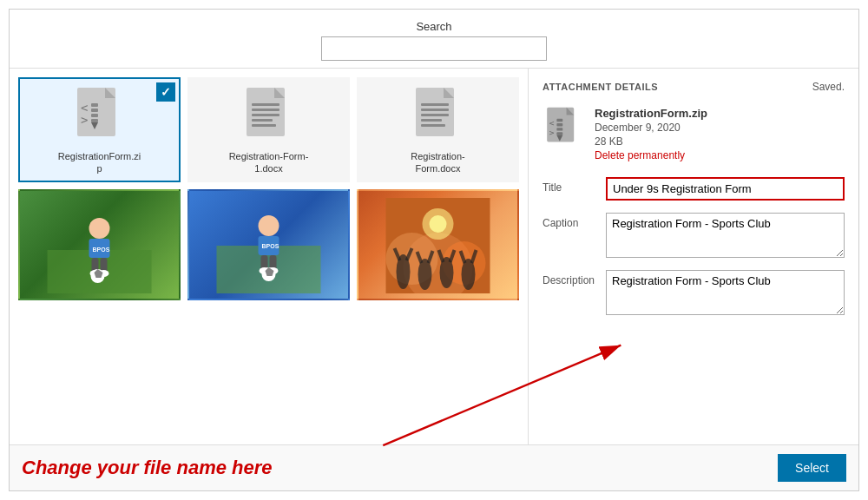 This screenshot has height=500, width=868. Describe the element at coordinates (99, 245) in the screenshot. I see `photo-item-1: BPOS` at that location.